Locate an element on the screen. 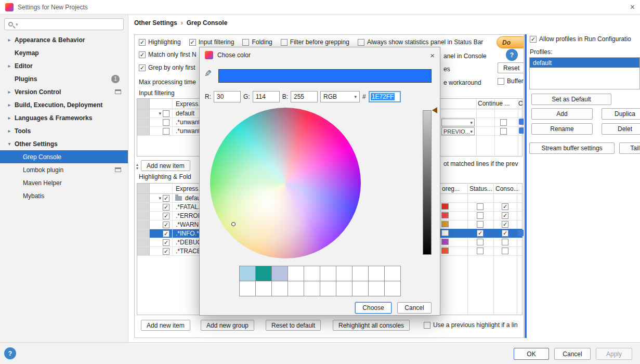 Image resolution: width=640 pixels, height=364 pixels. red-input: 30 is located at coordinates (227, 97).